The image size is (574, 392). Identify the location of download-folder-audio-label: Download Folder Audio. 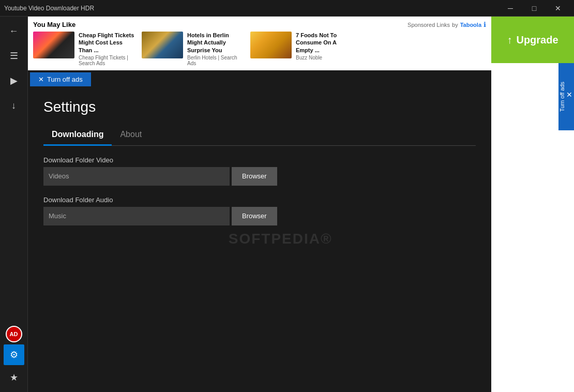
(260, 200).